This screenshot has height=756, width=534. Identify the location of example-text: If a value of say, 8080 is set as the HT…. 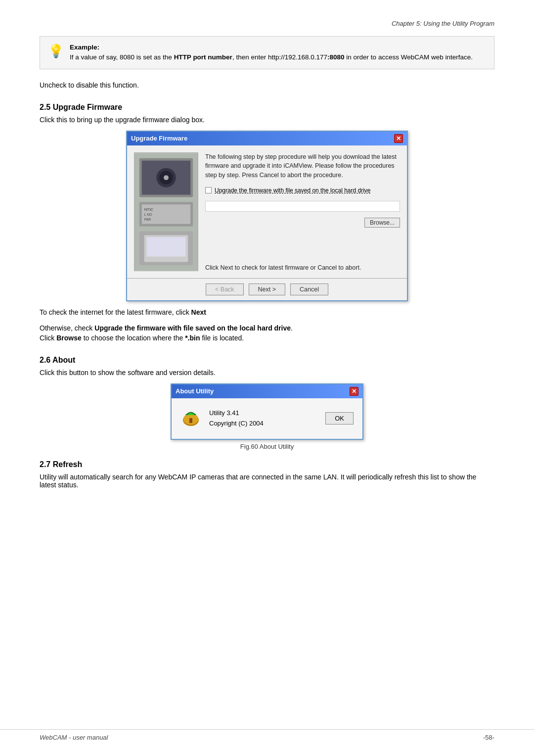
(271, 57).